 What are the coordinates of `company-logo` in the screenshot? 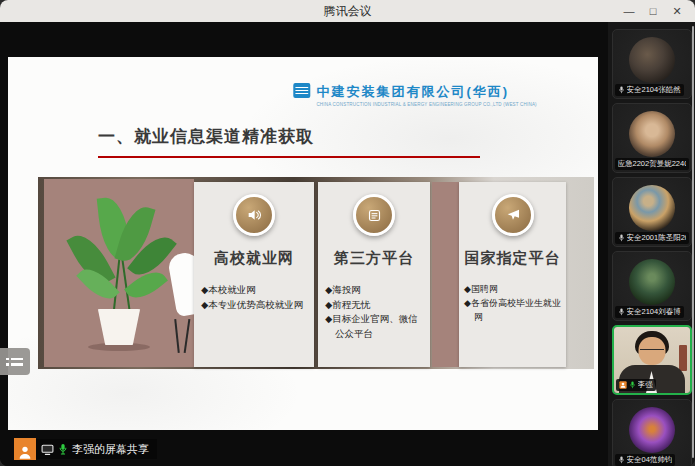 It's located at (302, 90).